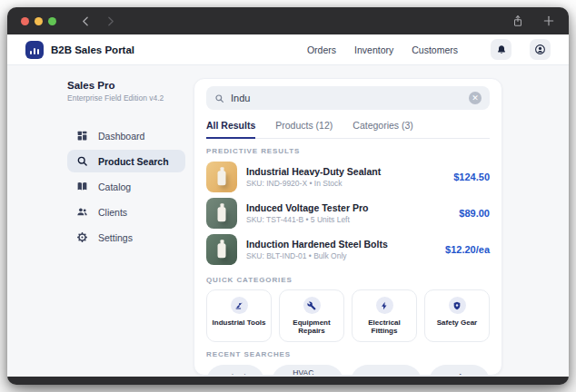 The height and width of the screenshot is (392, 576). What do you see at coordinates (348, 213) in the screenshot?
I see `result-row: Induced Voltage Tester Pro SKU: TST-441-…` at bounding box center [348, 213].